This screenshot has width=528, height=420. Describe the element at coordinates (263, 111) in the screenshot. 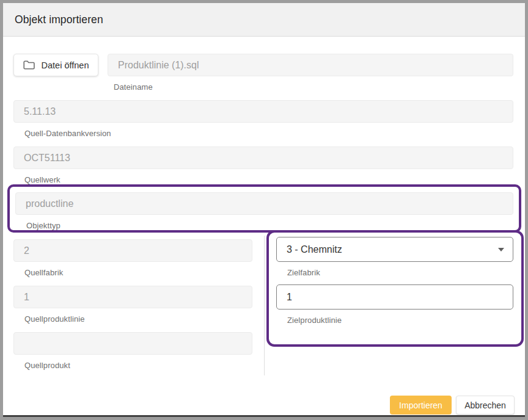

I see `quell-datenbankversion-field` at that location.